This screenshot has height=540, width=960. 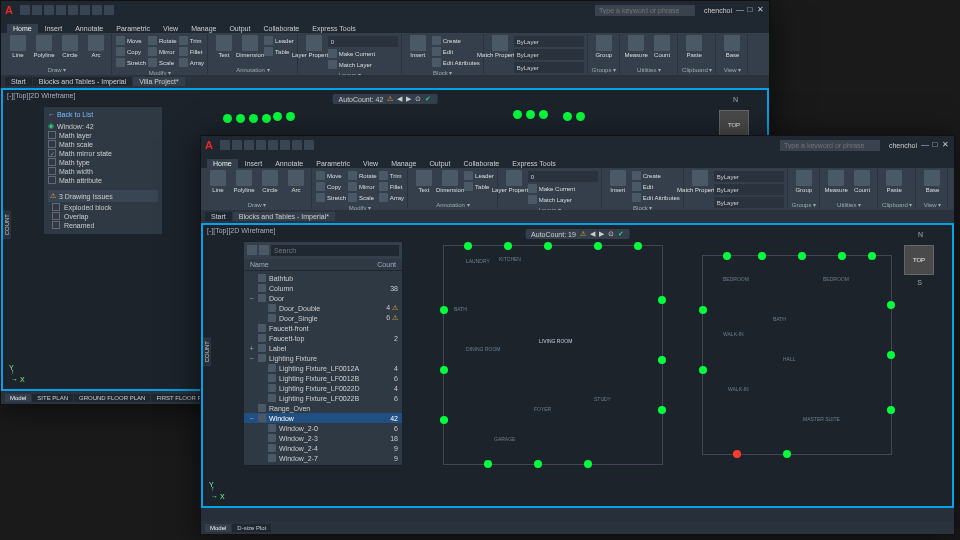 What do you see at coordinates (103, 135) in the screenshot?
I see `match-check-row: Math layer` at bounding box center [103, 135].